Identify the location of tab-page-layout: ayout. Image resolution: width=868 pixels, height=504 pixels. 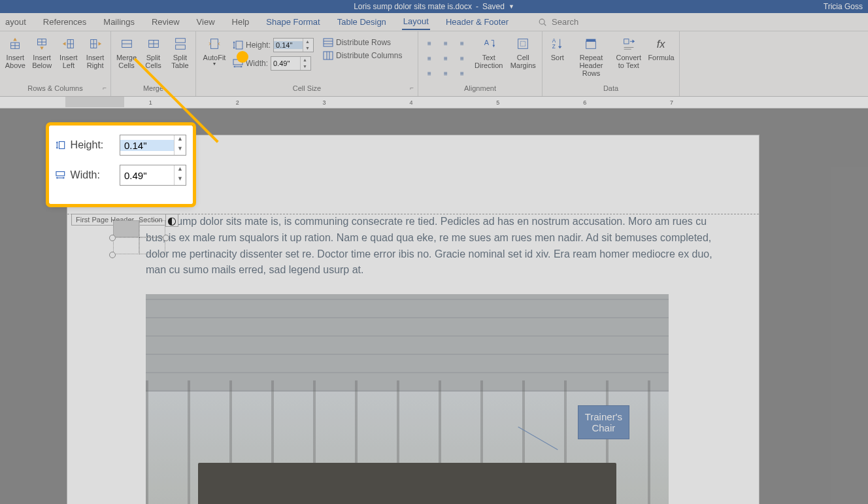
(16, 22).